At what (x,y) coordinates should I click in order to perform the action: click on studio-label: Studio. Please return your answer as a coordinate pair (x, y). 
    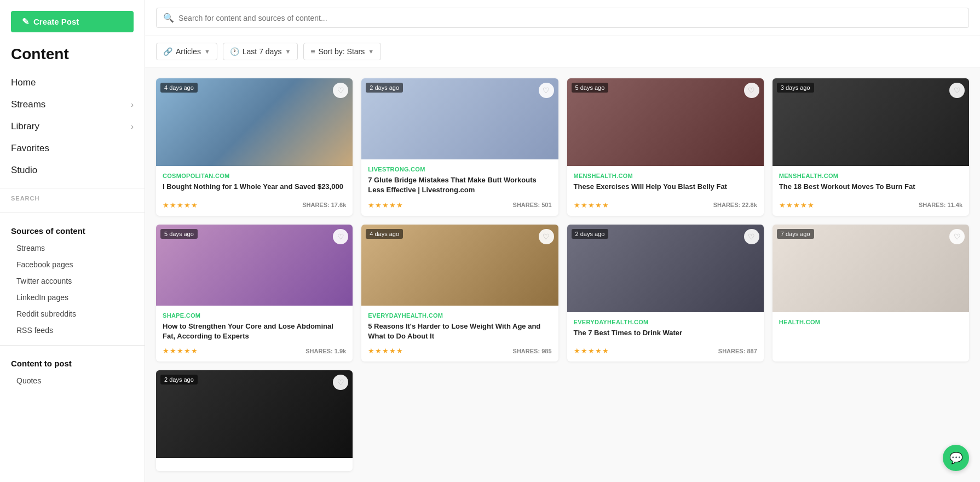
    Looking at the image, I should click on (24, 170).